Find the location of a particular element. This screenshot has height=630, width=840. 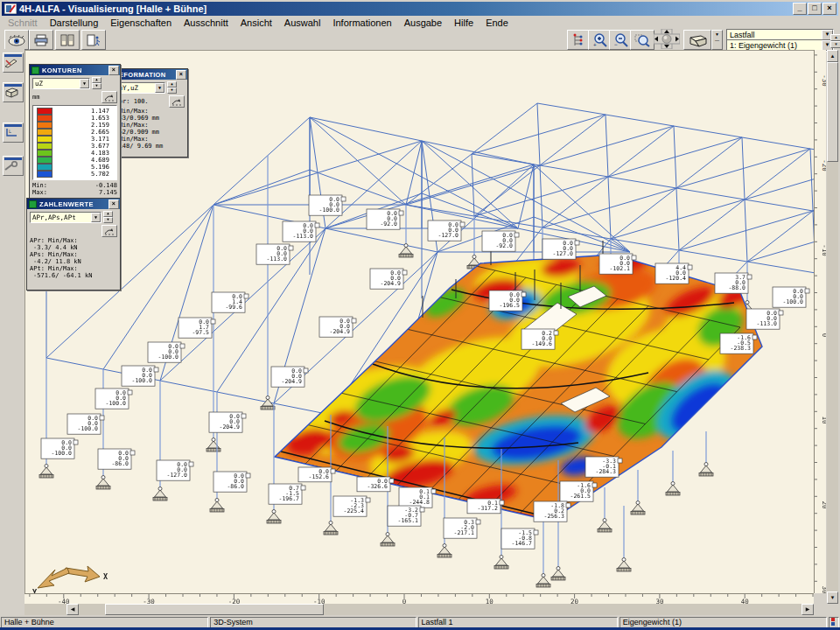

axonometry-dropdown: ▼ — is located at coordinates (718, 40).